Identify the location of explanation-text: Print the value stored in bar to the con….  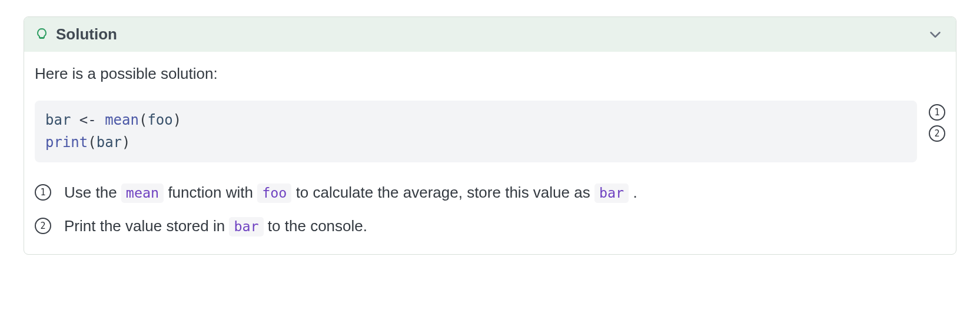
(215, 226).